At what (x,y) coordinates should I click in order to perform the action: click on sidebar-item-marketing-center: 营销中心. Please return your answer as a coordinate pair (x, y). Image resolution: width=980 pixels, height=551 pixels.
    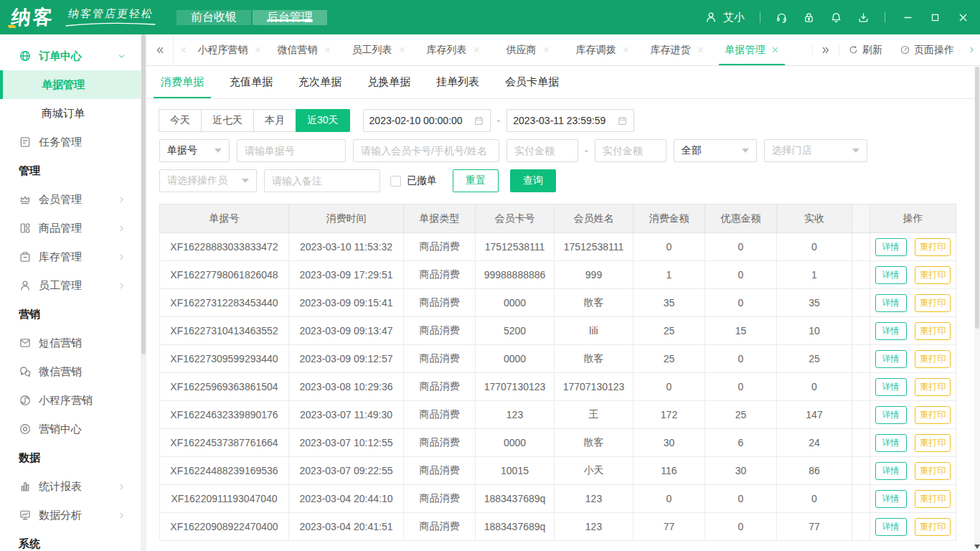
    Looking at the image, I should click on (70, 429).